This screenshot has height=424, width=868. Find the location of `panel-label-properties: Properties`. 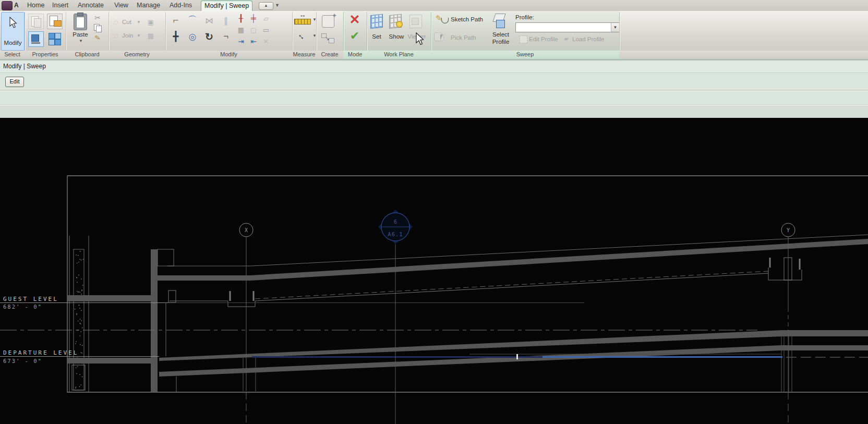

panel-label-properties: Properties is located at coordinates (45, 55).